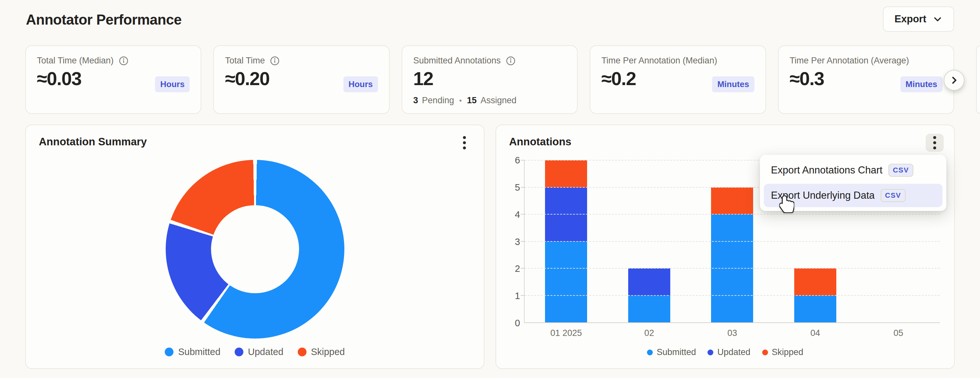  Describe the element at coordinates (517, 296) in the screenshot. I see `y-axis-label: 1` at that location.